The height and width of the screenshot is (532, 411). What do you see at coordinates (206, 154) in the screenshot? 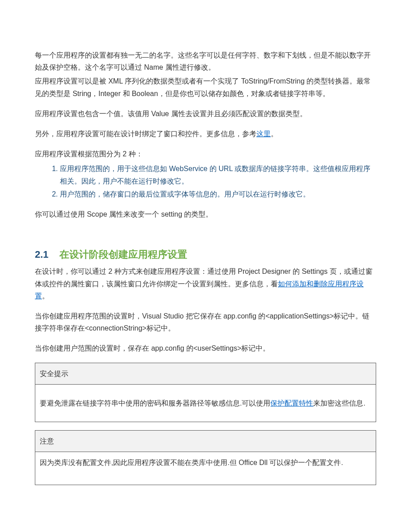
I see `paragraph: 应用程序设置根据范围分为 2 种：` at bounding box center [206, 154].